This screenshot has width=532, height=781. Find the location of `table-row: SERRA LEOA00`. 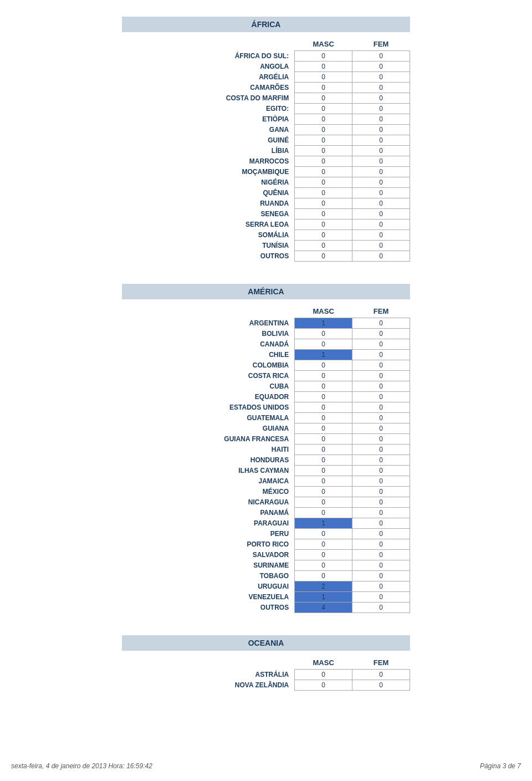

table-row: SERRA LEOA00 is located at coordinates (266, 225).